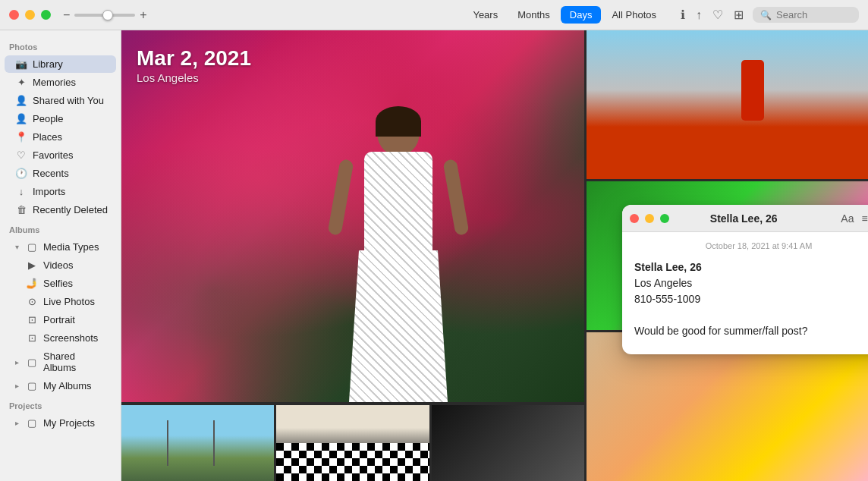 The height and width of the screenshot is (481, 868). I want to click on tab-years: Years, so click(486, 15).